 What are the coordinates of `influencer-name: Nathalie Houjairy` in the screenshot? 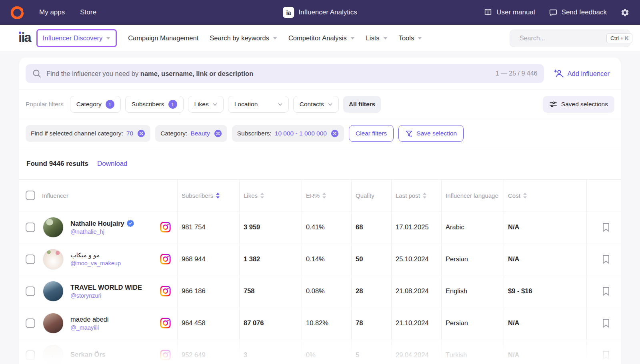 It's located at (98, 224).